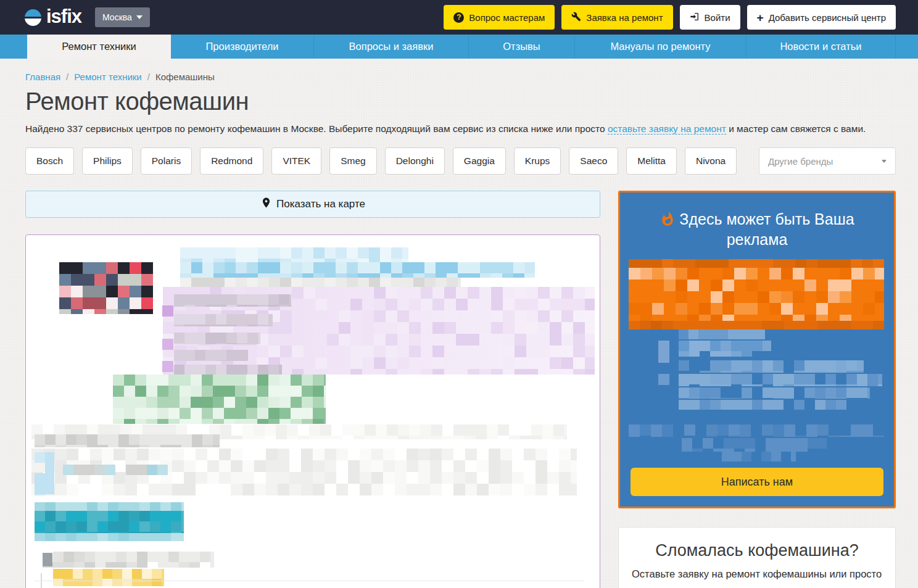 Image resolution: width=918 pixels, height=588 pixels. I want to click on plus-icon: +, so click(760, 17).